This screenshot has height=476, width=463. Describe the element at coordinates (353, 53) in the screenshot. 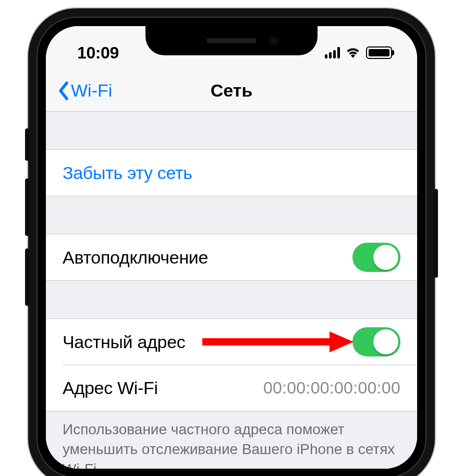

I see `wifi-icon` at that location.